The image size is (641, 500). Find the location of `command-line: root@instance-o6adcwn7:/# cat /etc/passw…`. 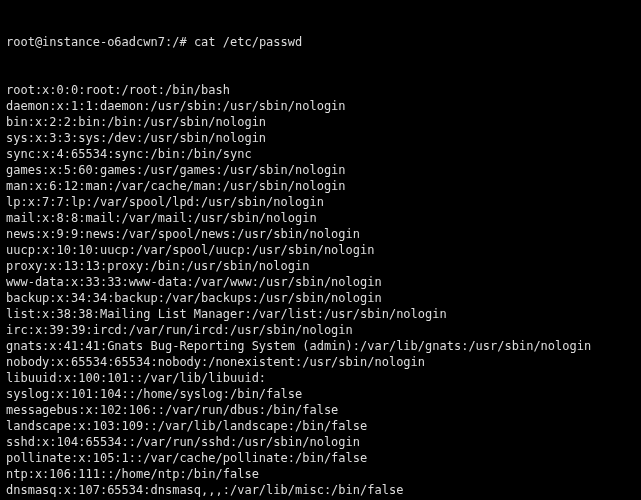

command-line: root@instance-o6adcwn7:/# cat /etc/passw… is located at coordinates (320, 42).